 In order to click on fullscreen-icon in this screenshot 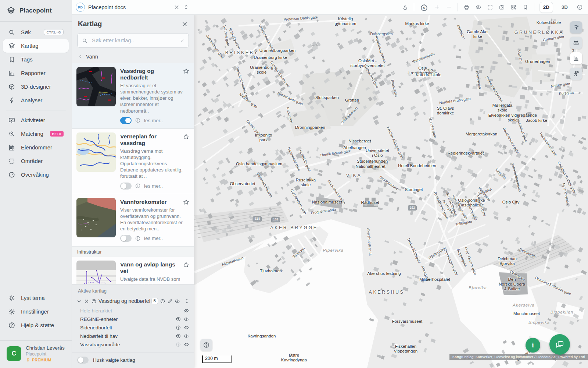, I will do `click(490, 7)`.